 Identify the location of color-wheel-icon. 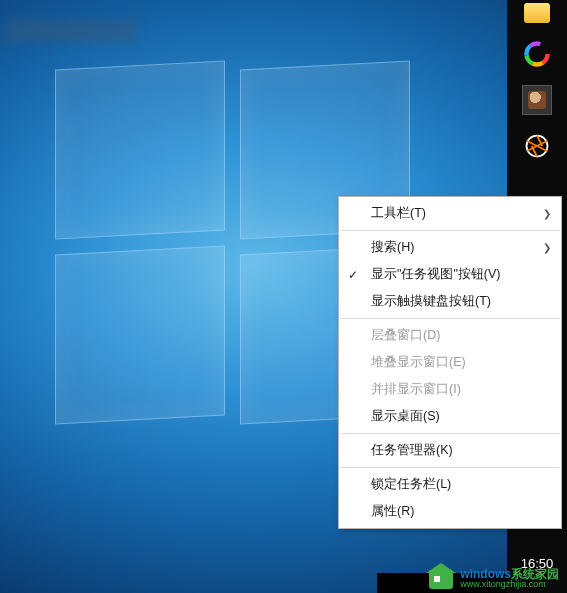
(537, 54).